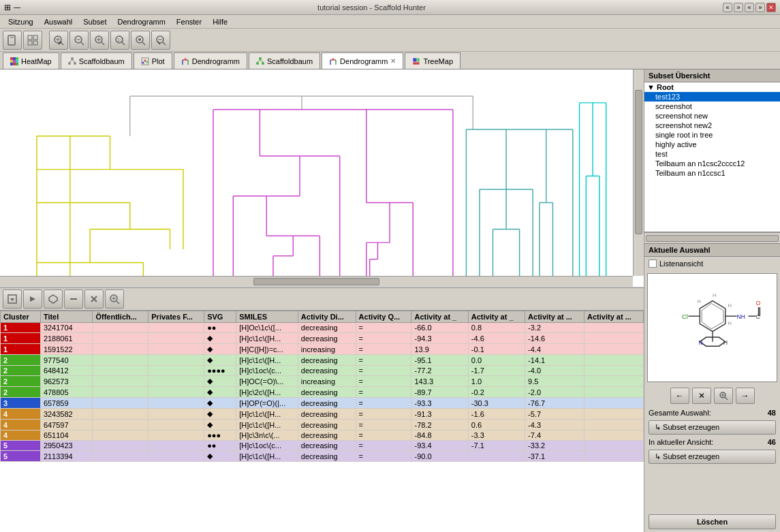 The height and width of the screenshot is (532, 780). What do you see at coordinates (221, 317) in the screenshot?
I see `col-svg: SVG` at bounding box center [221, 317].